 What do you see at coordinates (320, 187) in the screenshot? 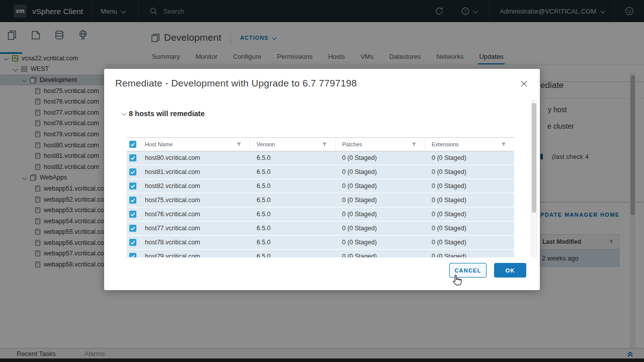
I see `host-row-host82-vcritical-com: host82.vcritical.com6.5.00 (0 Staged)0 (…` at bounding box center [320, 187].